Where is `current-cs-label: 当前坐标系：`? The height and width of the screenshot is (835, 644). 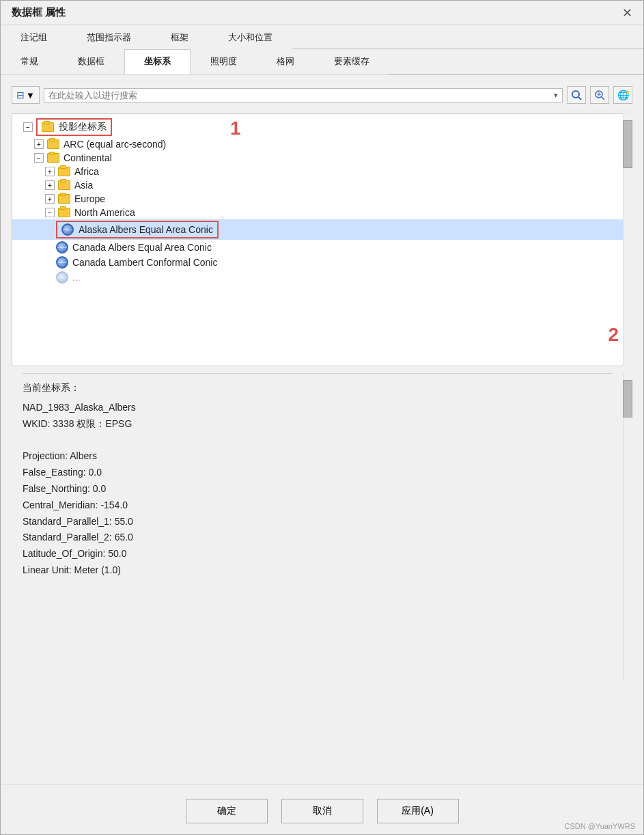 current-cs-label: 当前坐标系： is located at coordinates (317, 388).